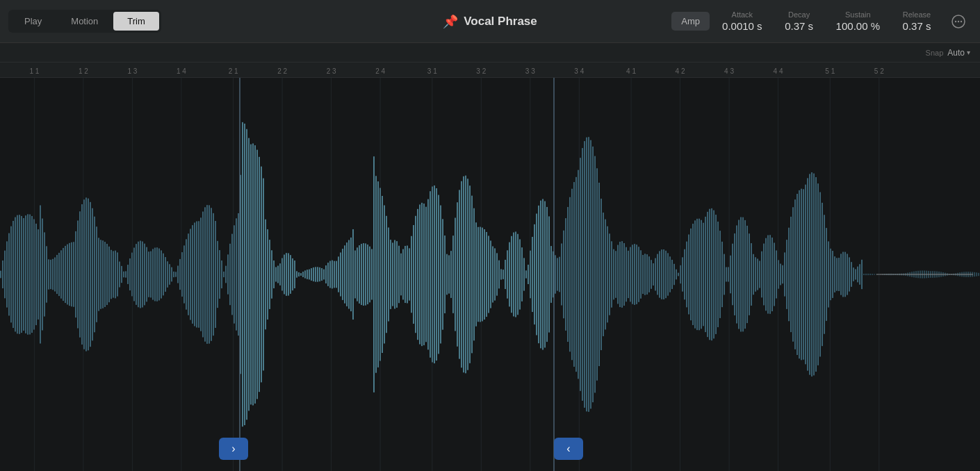  What do you see at coordinates (742, 21) in the screenshot?
I see `attack-param: Attack 0.0010 s` at bounding box center [742, 21].